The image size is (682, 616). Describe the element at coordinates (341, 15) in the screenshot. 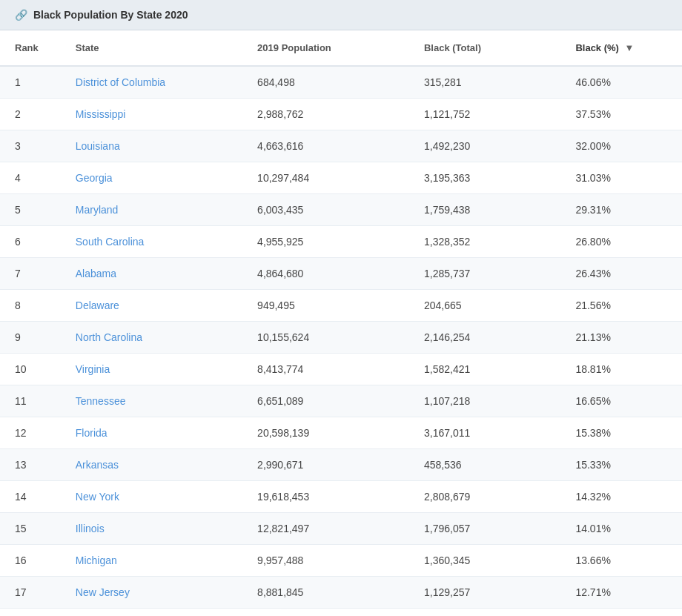

I see `title-bar: 🔗 Black Population By State 2020` at that location.